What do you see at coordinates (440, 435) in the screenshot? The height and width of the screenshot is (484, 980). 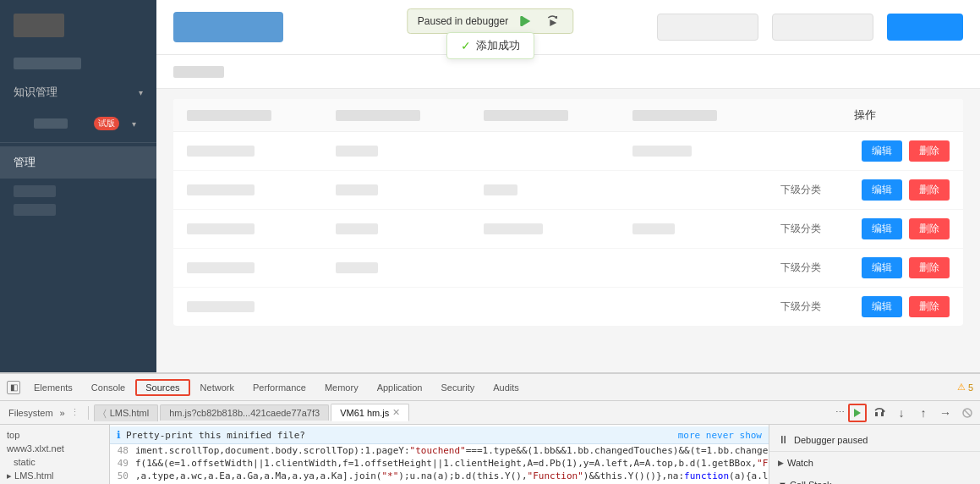 I see `info-bar: ℹ Pretty-print this minified file? more …` at bounding box center [440, 435].